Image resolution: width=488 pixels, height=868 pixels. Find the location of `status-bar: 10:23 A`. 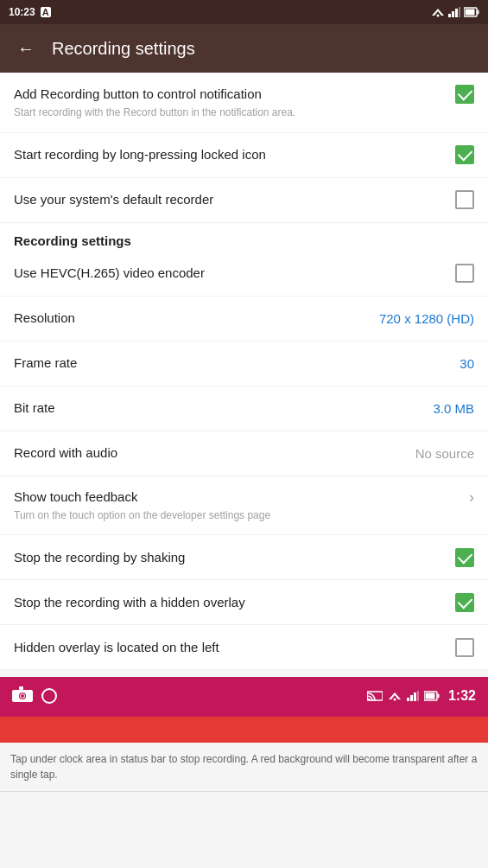

status-bar: 10:23 A is located at coordinates (244, 12).